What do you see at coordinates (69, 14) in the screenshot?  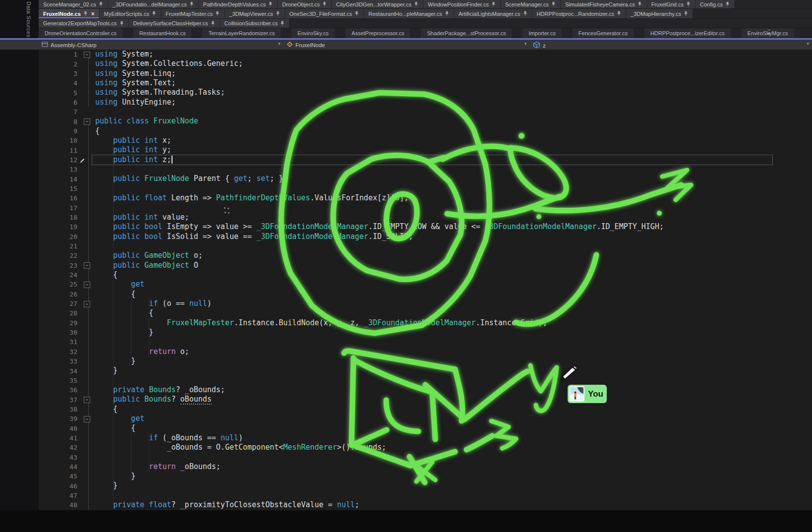 I see `tab-FruxelNode.cs: FruxelNode.cs×` at bounding box center [69, 14].